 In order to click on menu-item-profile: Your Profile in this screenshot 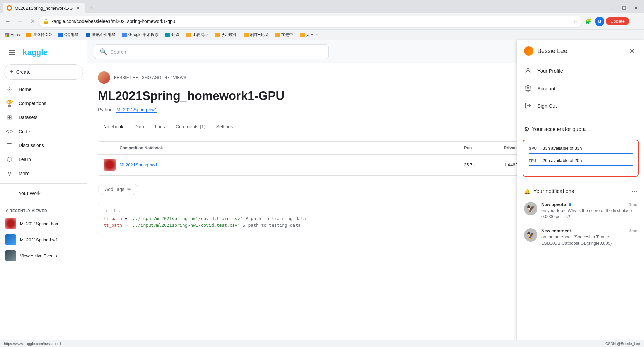, I will do `click(581, 71)`.